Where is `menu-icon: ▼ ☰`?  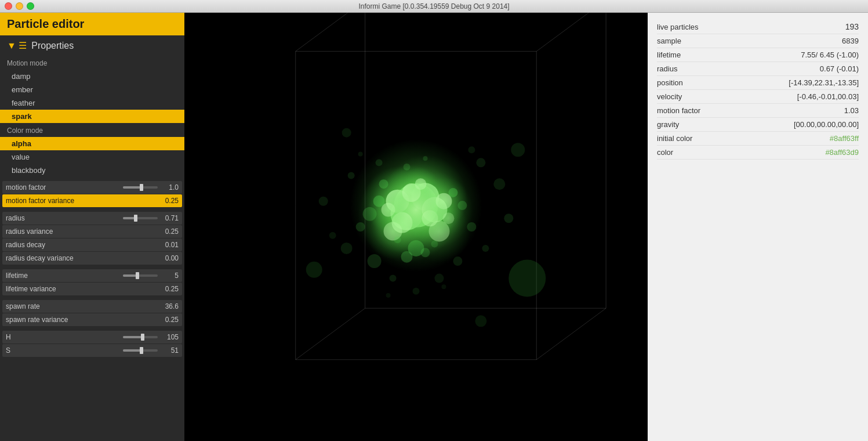
menu-icon: ▼ ☰ is located at coordinates (17, 45).